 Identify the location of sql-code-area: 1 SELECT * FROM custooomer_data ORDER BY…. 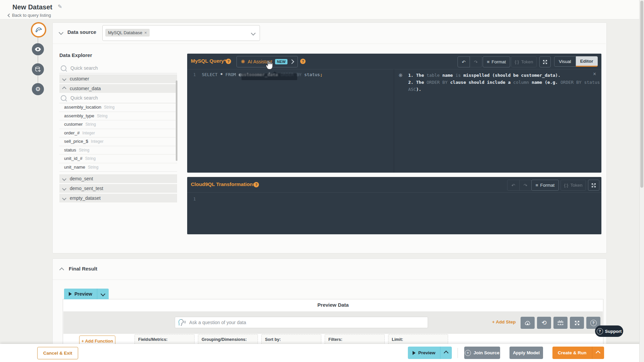
(292, 74).